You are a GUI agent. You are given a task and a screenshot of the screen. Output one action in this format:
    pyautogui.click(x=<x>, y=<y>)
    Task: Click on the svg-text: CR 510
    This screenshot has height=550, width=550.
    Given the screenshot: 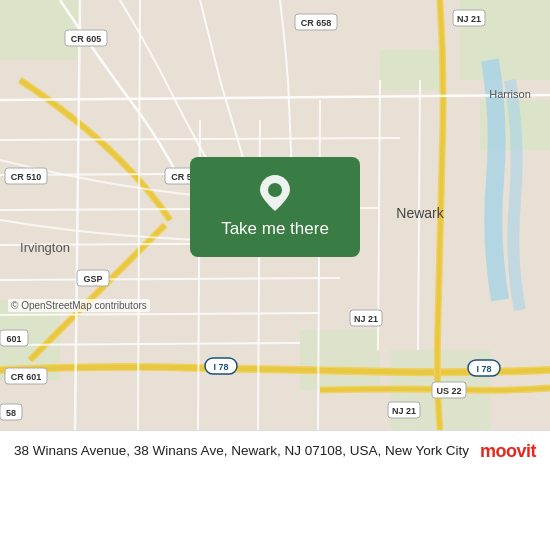 What is the action you would take?
    pyautogui.click(x=26, y=177)
    